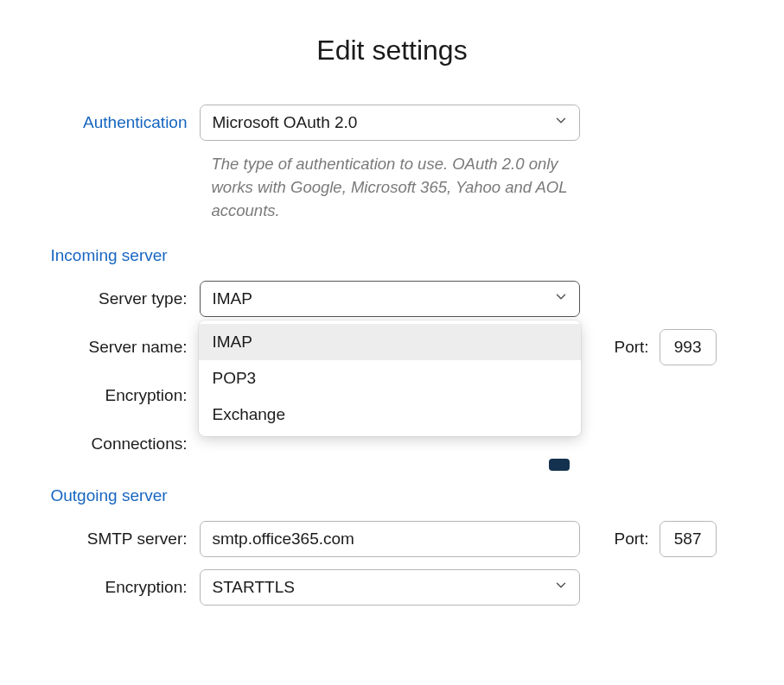  What do you see at coordinates (125, 587) in the screenshot?
I see `outgoing-encryption-label: Encryption:` at bounding box center [125, 587].